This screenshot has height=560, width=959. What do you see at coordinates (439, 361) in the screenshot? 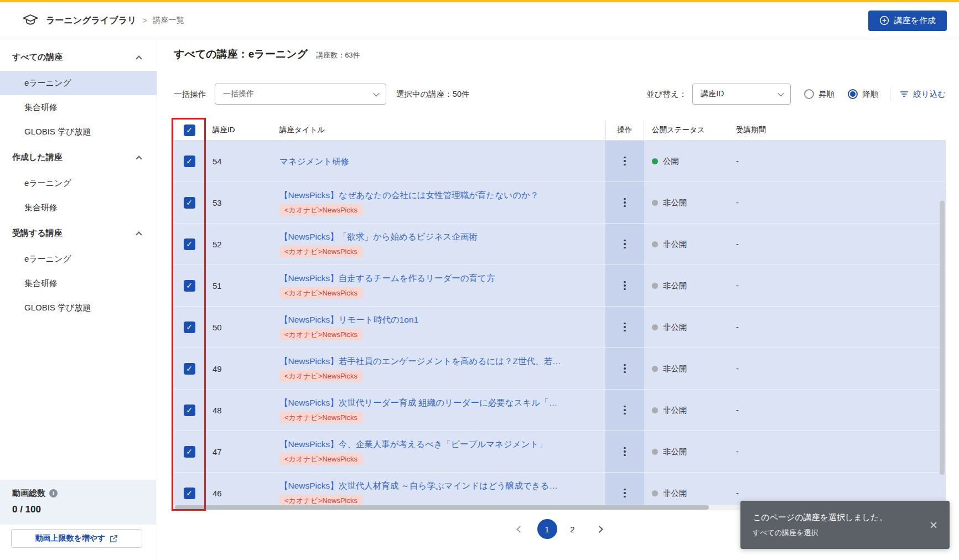
I see `course-title-link: 【NewsPicks】若手社員のエンゲージメントを高めるには？Z世代、若…` at bounding box center [439, 361].